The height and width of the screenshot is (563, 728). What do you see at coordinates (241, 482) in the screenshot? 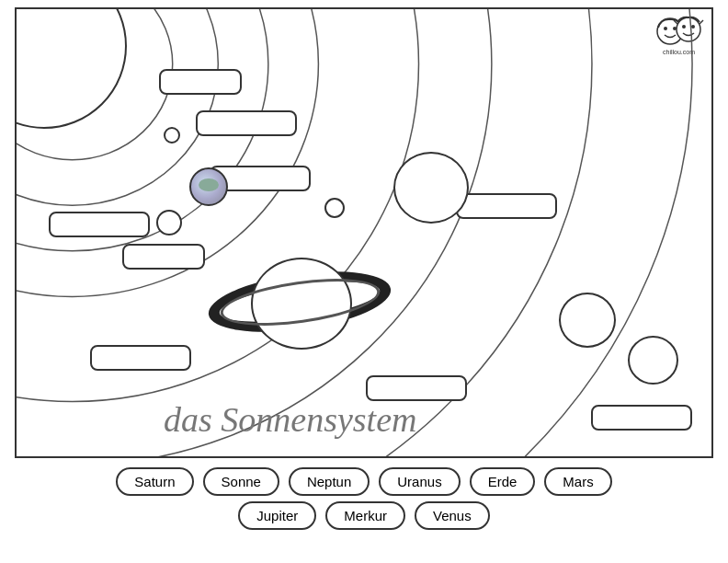
I see `word-chip-sonne: Sonne` at bounding box center [241, 482].